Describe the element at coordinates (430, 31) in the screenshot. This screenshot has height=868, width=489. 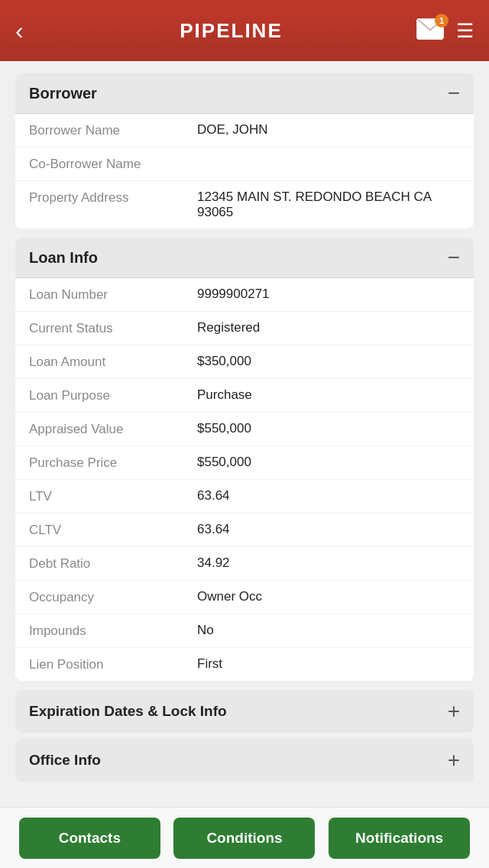
I see `mail-button: 1` at that location.